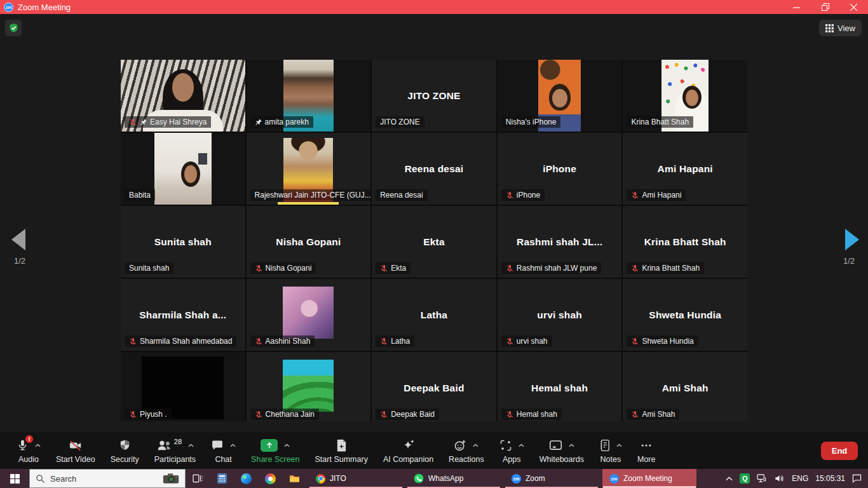 Image resolution: width=868 pixels, height=488 pixels. Describe the element at coordinates (840, 28) in the screenshot. I see `view-button: View` at that location.